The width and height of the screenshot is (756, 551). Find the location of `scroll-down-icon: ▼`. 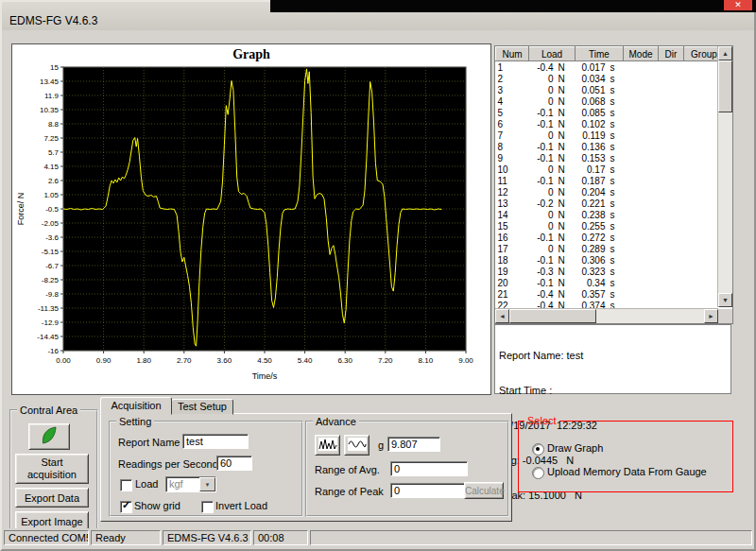

scroll-down-icon: ▼ is located at coordinates (726, 301).